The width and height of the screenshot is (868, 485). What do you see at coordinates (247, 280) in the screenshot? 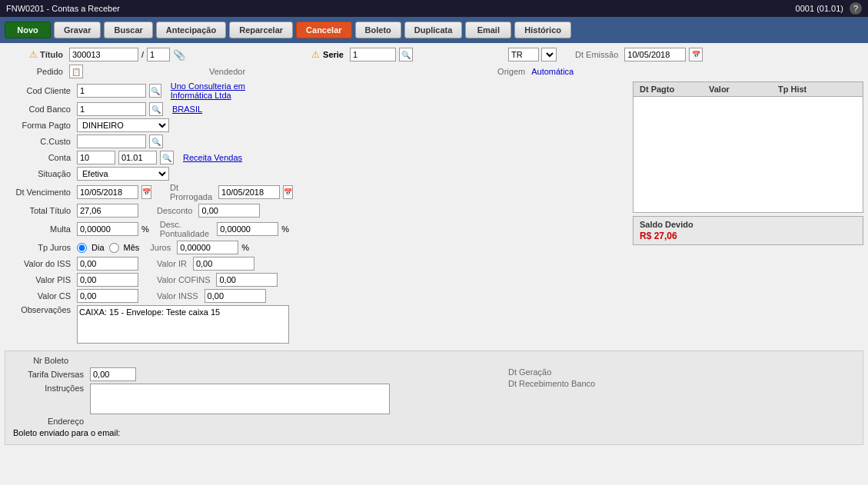
I see `valor-cofins-input` at bounding box center [247, 280].